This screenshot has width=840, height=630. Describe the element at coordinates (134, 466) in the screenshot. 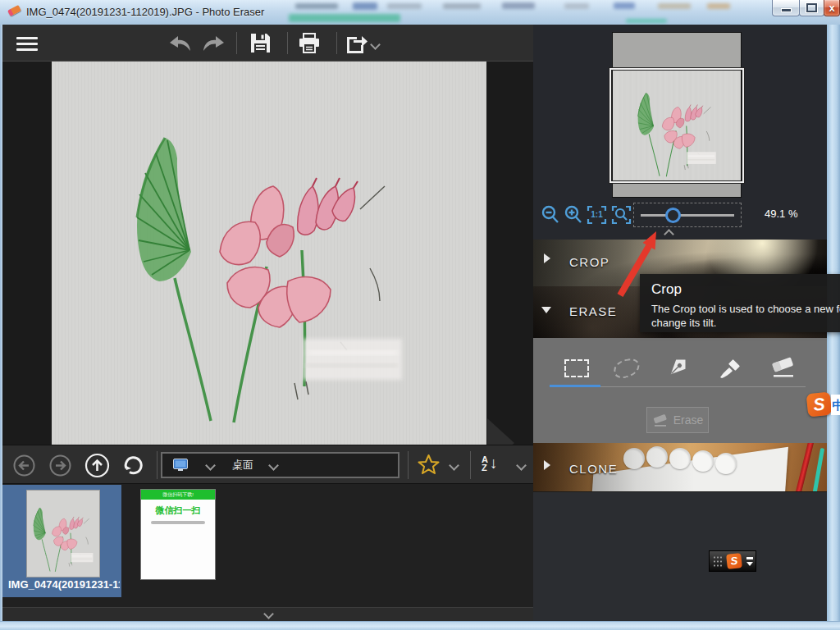

I see `refresh-button` at that location.